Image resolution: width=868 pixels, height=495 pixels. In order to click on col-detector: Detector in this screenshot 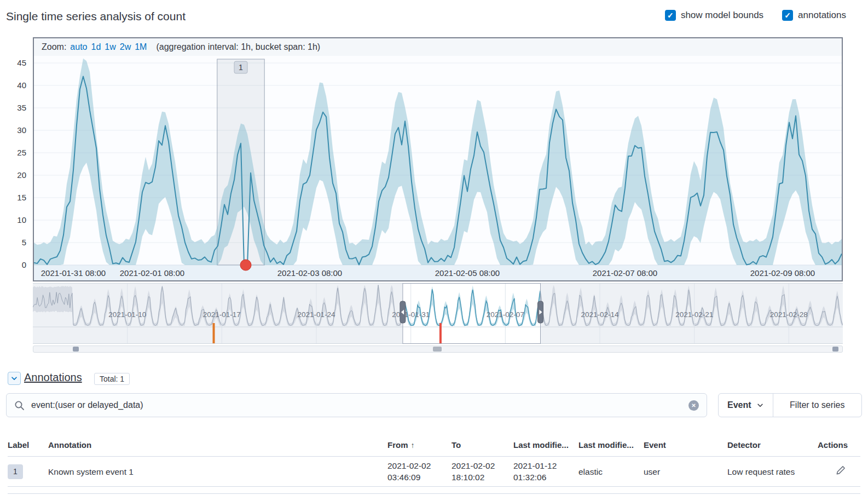, I will do `click(773, 446)`.